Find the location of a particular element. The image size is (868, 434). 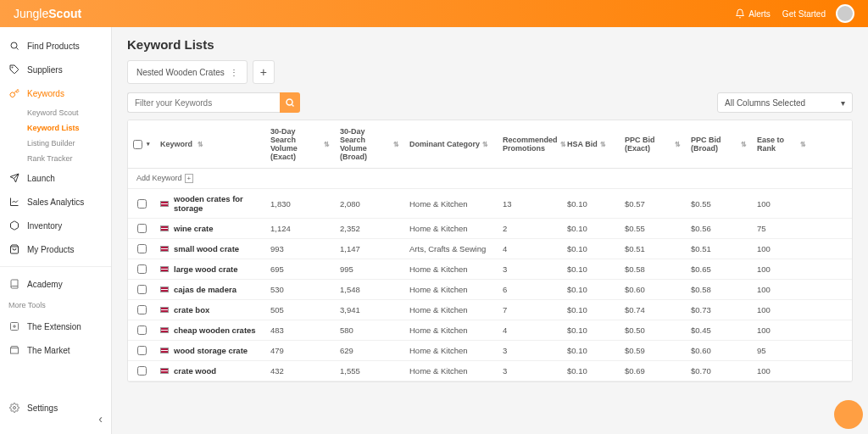

cell-rec-promo: 3 is located at coordinates (530, 270).